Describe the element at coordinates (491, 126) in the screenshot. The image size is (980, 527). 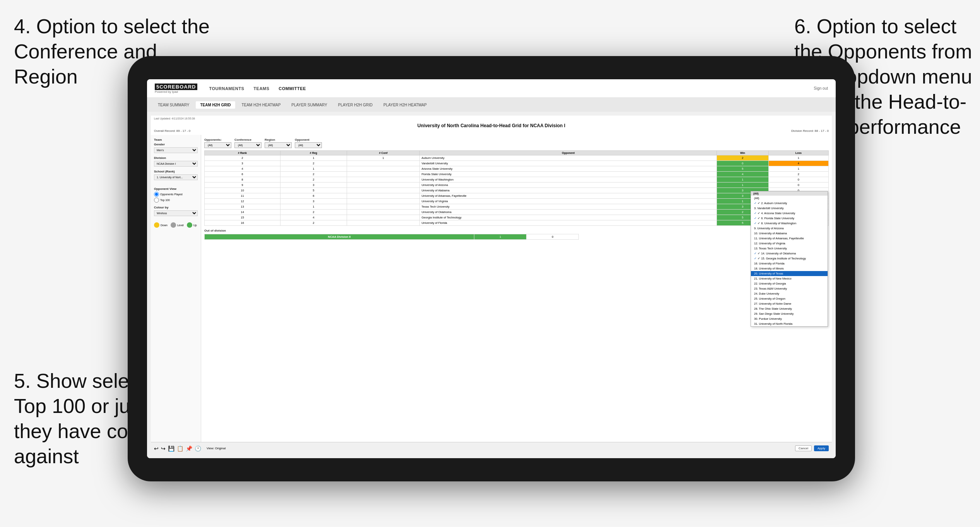
I see `report-title: University of North Carolina Head-to-Hea…` at that location.